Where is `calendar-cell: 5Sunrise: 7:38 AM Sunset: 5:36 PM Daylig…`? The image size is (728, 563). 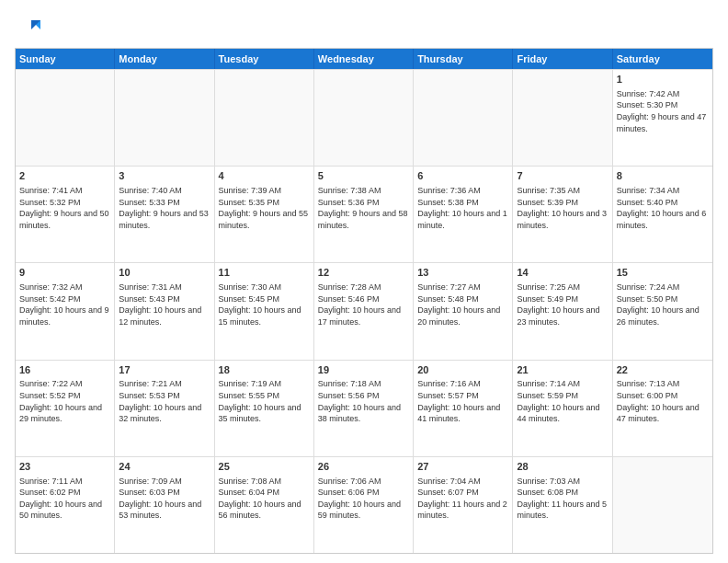
calendar-cell: 5Sunrise: 7:38 AM Sunset: 5:36 PM Daylig… is located at coordinates (364, 214).